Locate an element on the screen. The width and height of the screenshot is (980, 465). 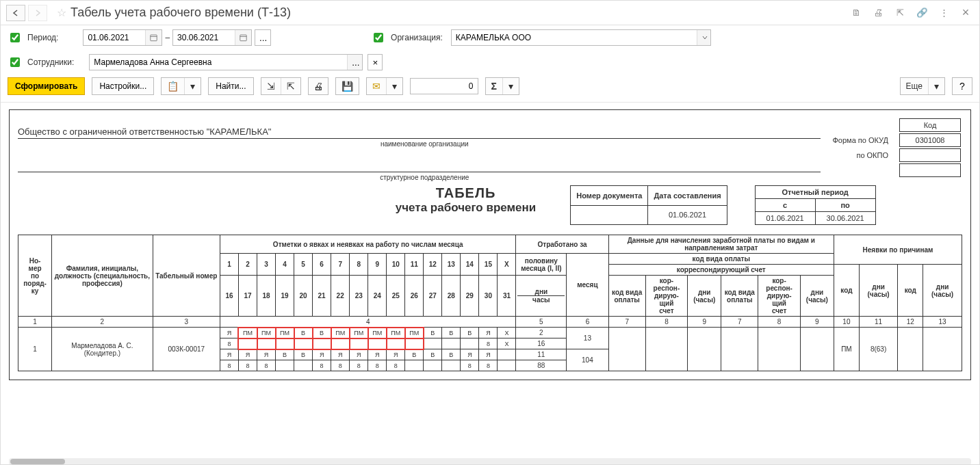
employee-more-button: ... is located at coordinates (354, 62).